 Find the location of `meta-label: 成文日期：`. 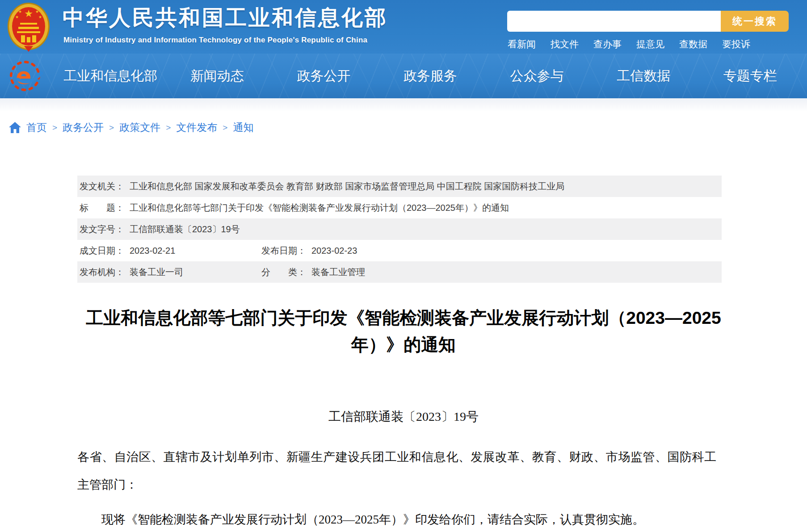

meta-label: 成文日期： is located at coordinates (102, 251).